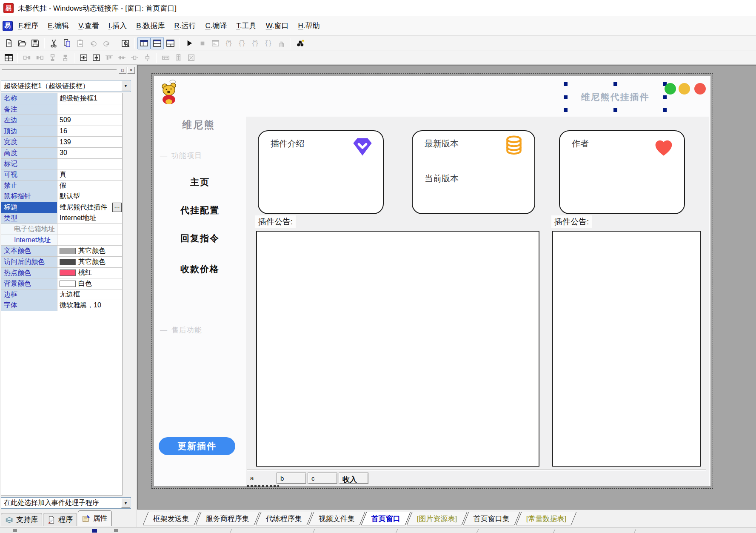 Image resolution: width=756 pixels, height=533 pixels. I want to click on layout-columns-icon, so click(144, 43).